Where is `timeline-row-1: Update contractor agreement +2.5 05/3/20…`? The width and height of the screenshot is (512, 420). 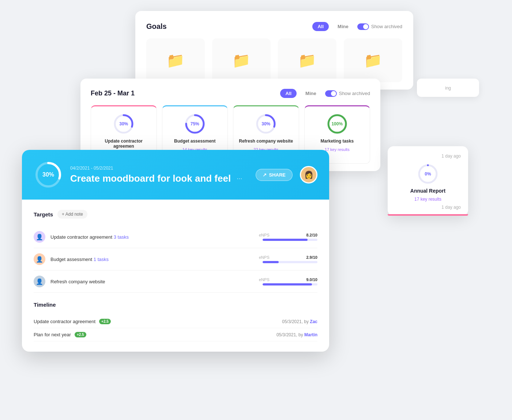 timeline-row-1: Update contractor agreement +2.5 05/3/20… is located at coordinates (176, 322).